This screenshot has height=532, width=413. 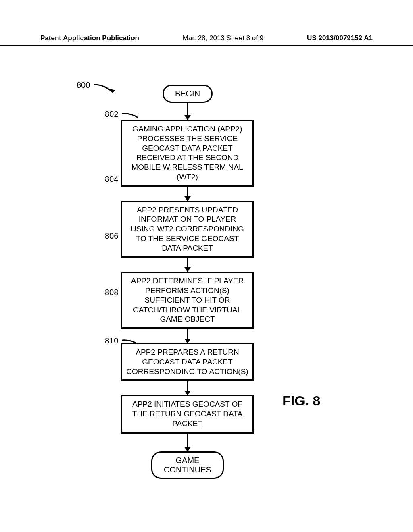 What do you see at coordinates (188, 153) in the screenshot?
I see `process-box-802: GAMING APPLICATION (APP2) PROCESSES THE …` at bounding box center [188, 153].